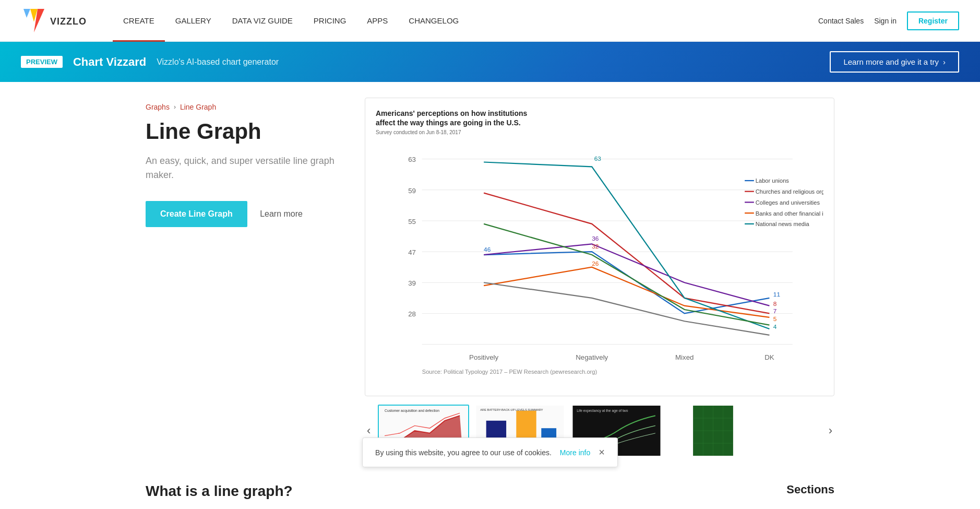 The width and height of the screenshot is (980, 509). What do you see at coordinates (600, 133) in the screenshot?
I see `chart-subtitle: Survey conducted on Jun 8-18, 2017` at bounding box center [600, 133].